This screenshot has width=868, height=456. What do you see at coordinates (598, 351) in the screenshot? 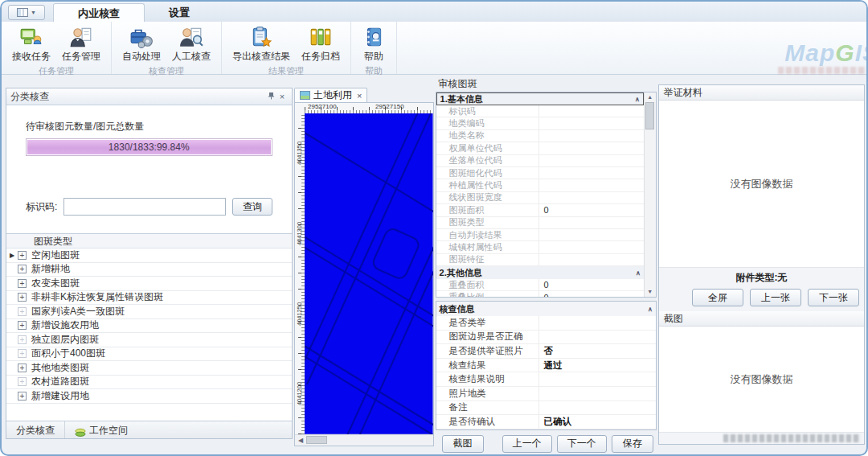
I see `check-value-cell: 否` at bounding box center [598, 351].